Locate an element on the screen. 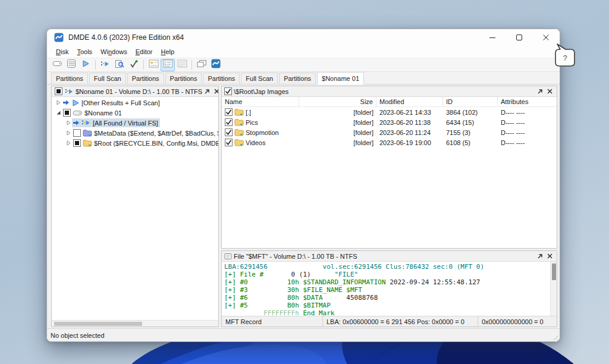 This screenshot has width=609, height=364. volume-icon is located at coordinates (77, 113).